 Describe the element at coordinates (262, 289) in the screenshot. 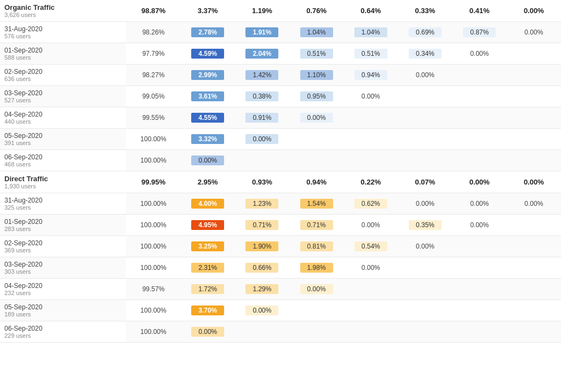

I see `data-cell: 1.29%` at that location.